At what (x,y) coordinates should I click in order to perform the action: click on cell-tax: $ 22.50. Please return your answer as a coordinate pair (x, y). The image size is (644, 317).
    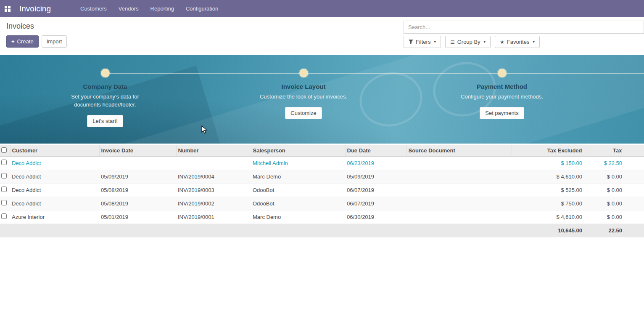
    Looking at the image, I should click on (604, 163).